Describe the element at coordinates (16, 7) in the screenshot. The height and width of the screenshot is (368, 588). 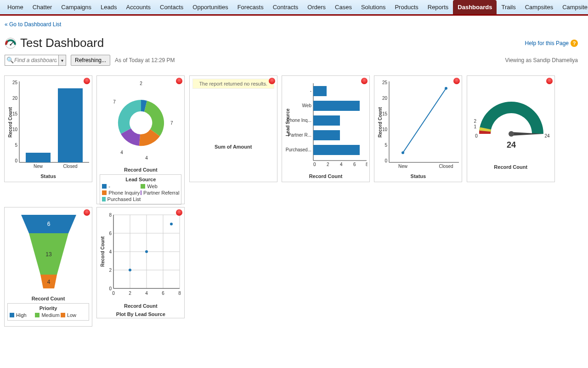
I see `nav-home: Home` at that location.